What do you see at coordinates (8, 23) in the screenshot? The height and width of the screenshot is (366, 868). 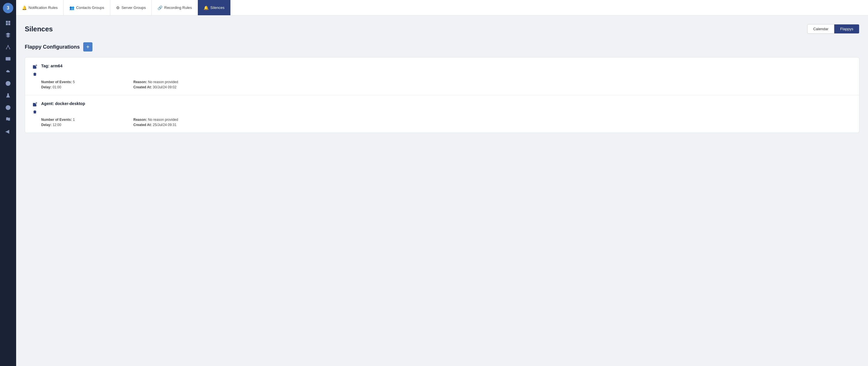 I see `grid-icon` at bounding box center [8, 23].